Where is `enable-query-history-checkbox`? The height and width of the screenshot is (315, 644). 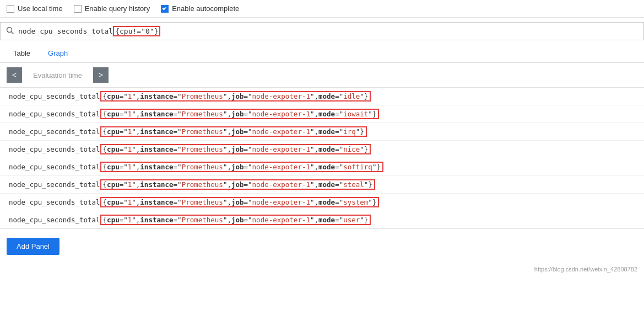 enable-query-history-checkbox is located at coordinates (78, 9).